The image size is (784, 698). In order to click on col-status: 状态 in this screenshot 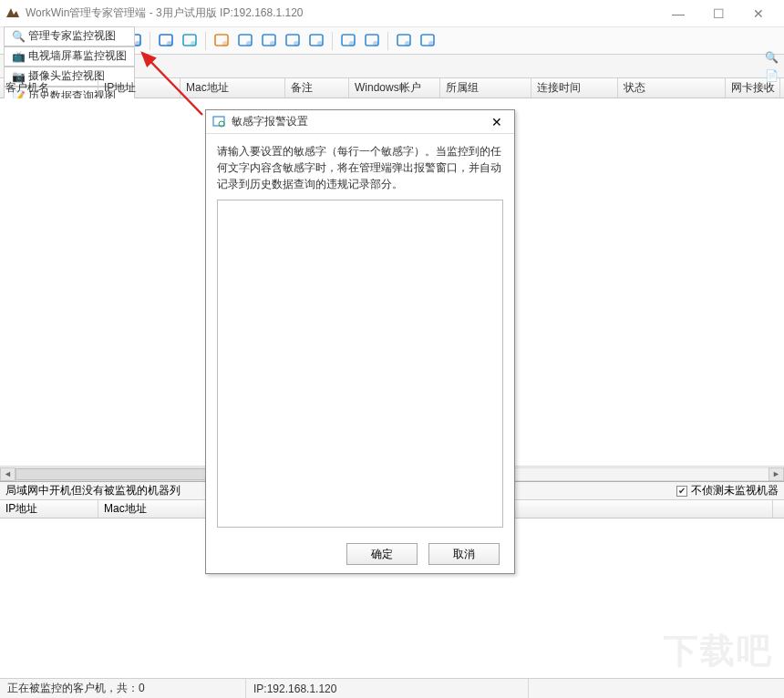, I will do `click(672, 87)`.